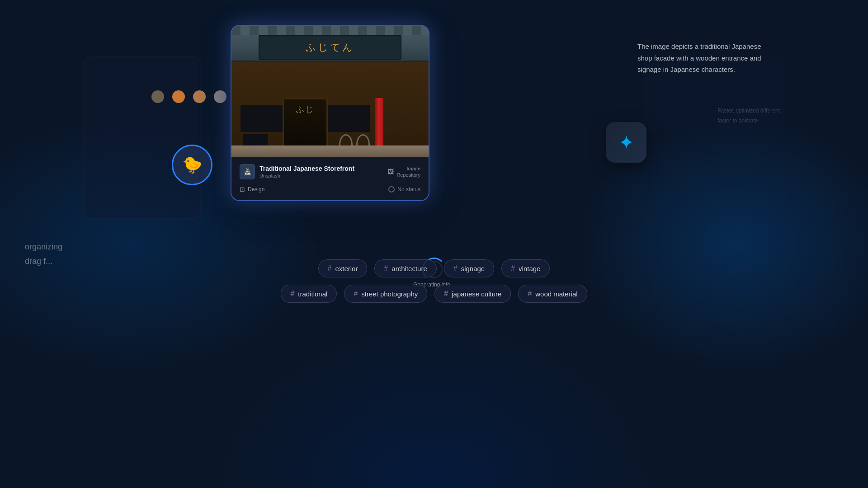  I want to click on tag-architecture: # architecture, so click(405, 268).